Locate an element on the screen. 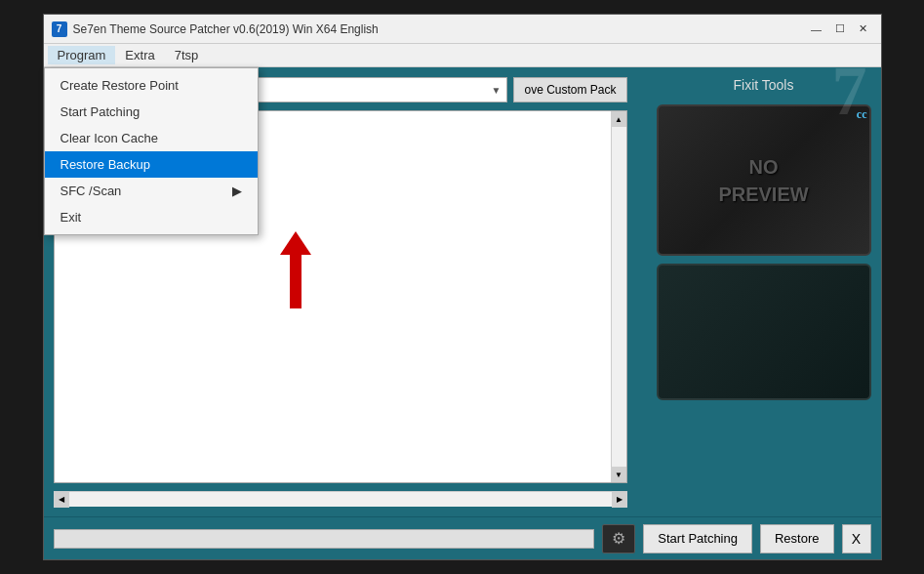 The height and width of the screenshot is (574, 924). maximize-button: ☐ is located at coordinates (840, 29).